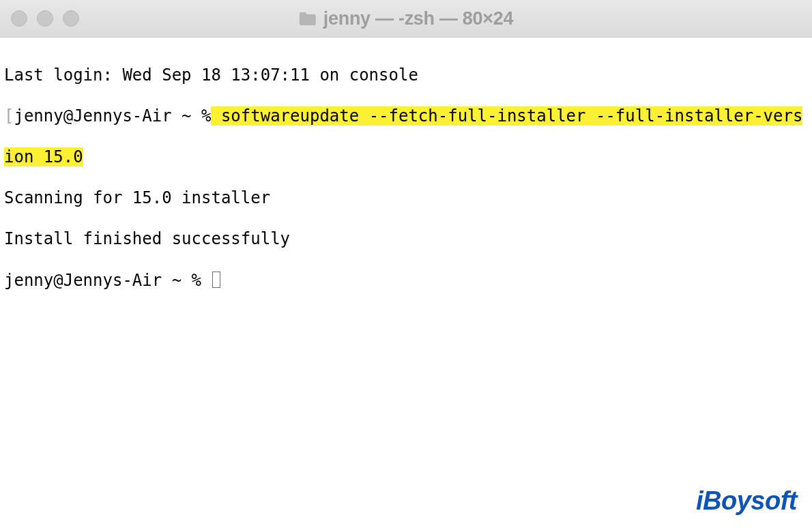  I want to click on shell-prompt-2: jenny@Jennys-Air ~ %, so click(108, 280).